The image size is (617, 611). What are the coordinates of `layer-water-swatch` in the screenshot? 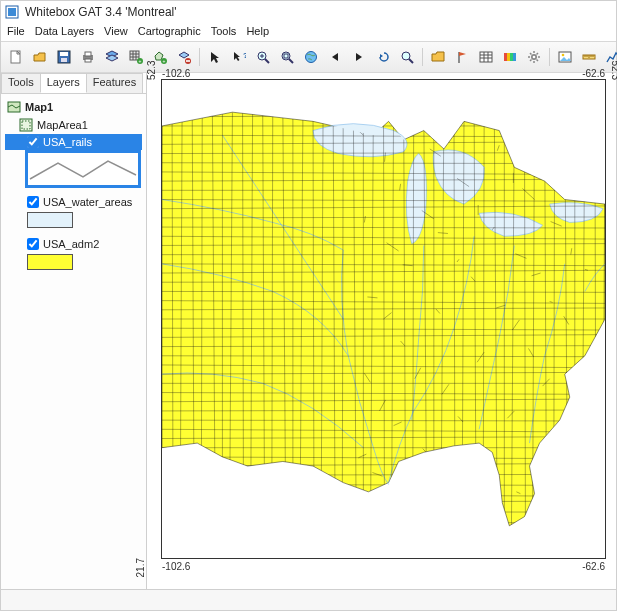 It's located at (50, 220).